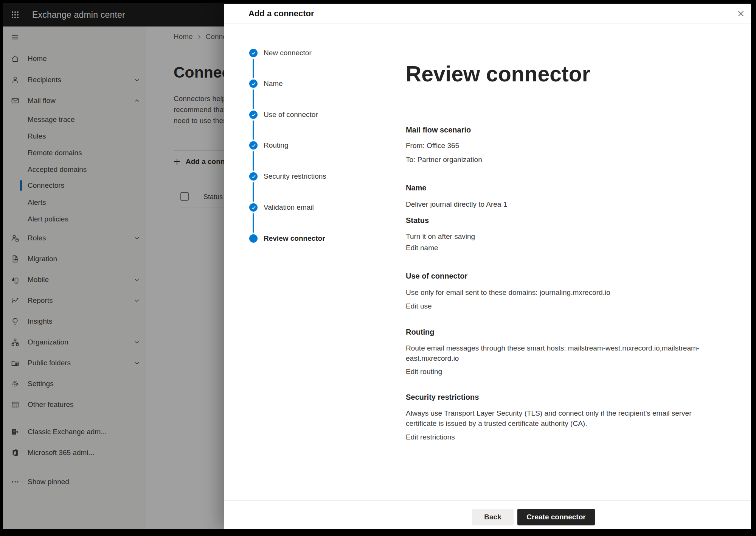 Image resolution: width=756 pixels, height=536 pixels. Describe the element at coordinates (556, 276) in the screenshot. I see `section-heading-use-of-connector: Use of connector` at that location.